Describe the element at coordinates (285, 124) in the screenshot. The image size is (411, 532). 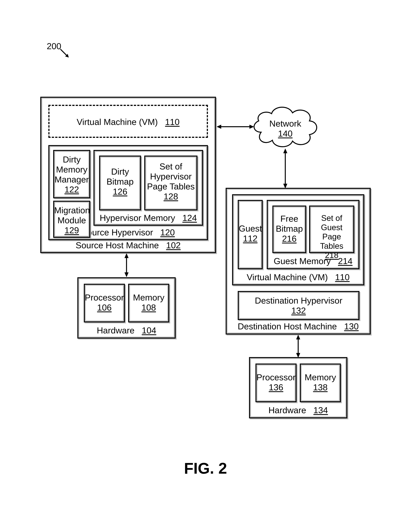
I see `network-title: Network` at that location.